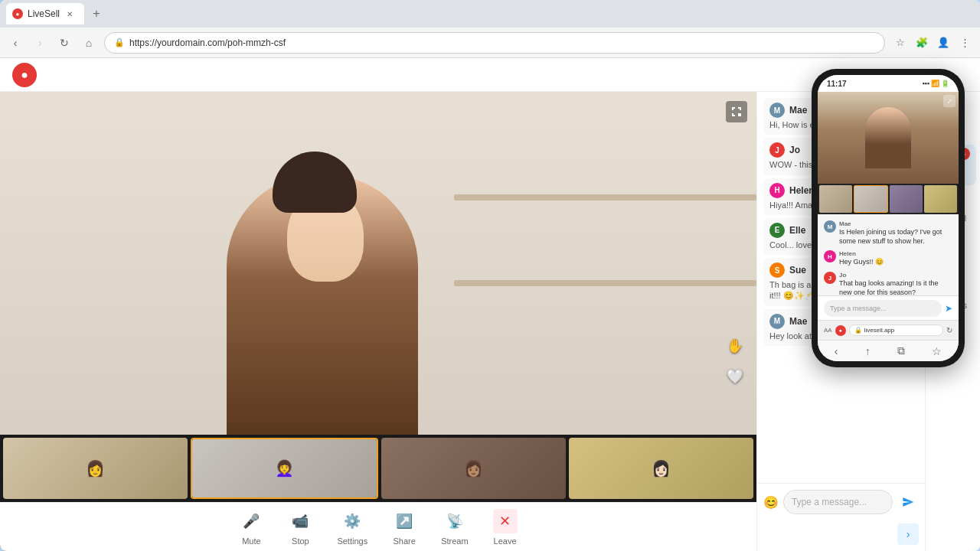 The image size is (980, 551). Describe the element at coordinates (44, 14) in the screenshot. I see `tab-title: LiveSell` at that location.